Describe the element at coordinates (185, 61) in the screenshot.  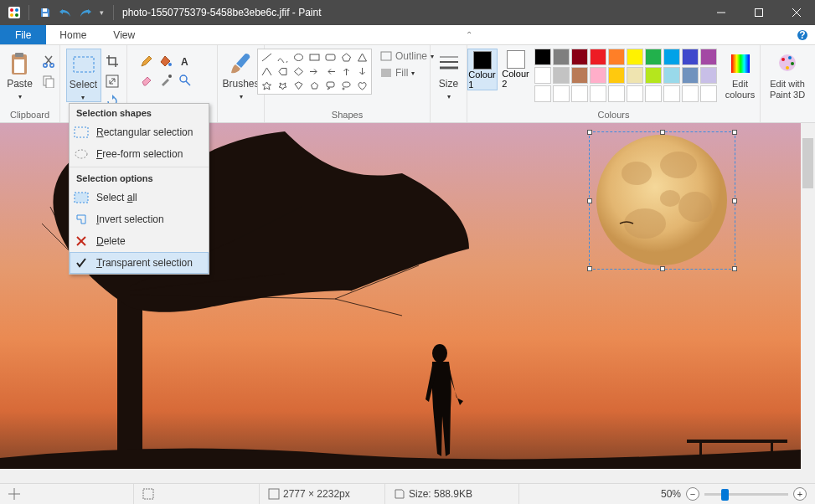
I see `text-icon: A` at that location.